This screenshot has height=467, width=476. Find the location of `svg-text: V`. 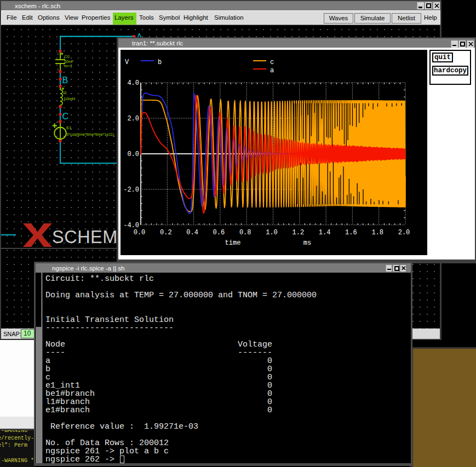

svg-text: V is located at coordinates (127, 62).